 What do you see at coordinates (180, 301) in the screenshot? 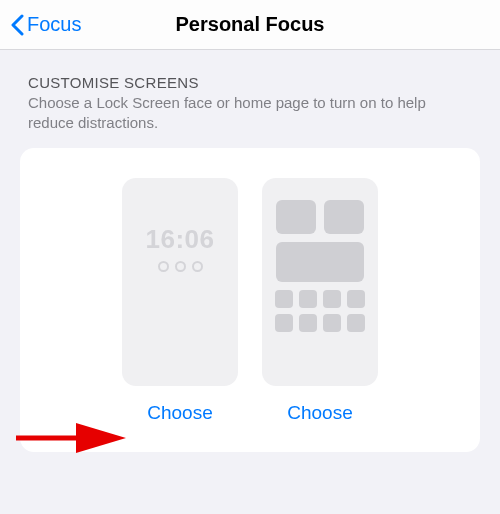
I see `lock-screen-preview-column: 16:06 Choose` at bounding box center [180, 301].